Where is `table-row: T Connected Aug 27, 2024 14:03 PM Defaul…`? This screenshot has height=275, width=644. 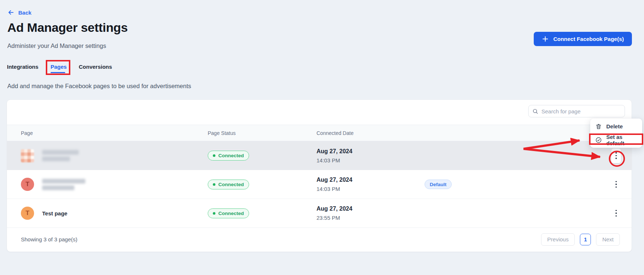
table-row: T Connected Aug 27, 2024 14:03 PM Defaul… is located at coordinates (319, 184).